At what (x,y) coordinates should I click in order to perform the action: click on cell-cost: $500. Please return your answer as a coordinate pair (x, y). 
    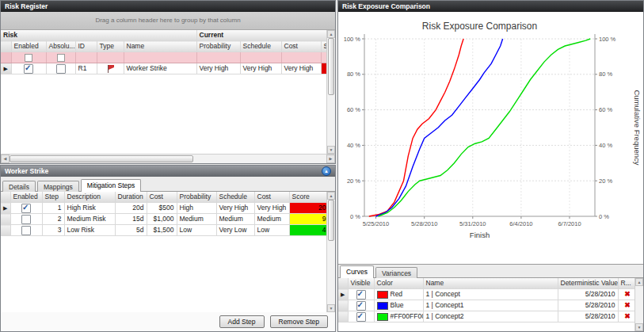
    Looking at the image, I should click on (162, 208).